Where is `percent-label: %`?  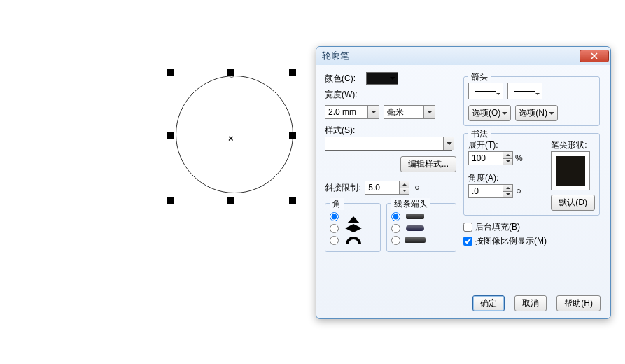
percent-label: % is located at coordinates (519, 158).